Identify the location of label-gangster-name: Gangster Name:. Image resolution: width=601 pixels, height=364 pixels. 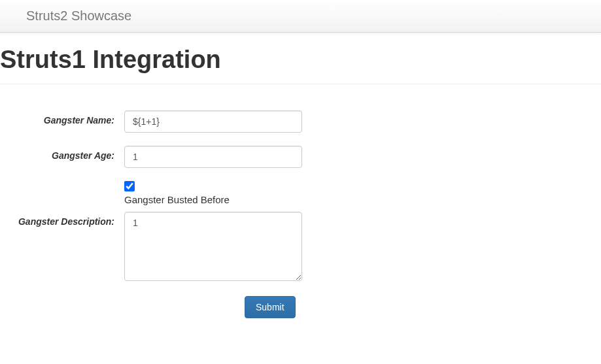
(62, 118).